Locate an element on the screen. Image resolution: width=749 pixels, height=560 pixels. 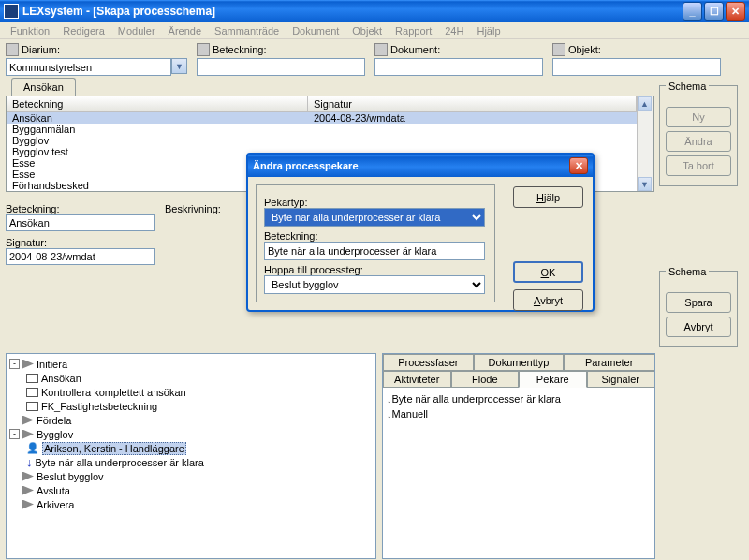
list-item: ↓Byte när alla underprocesser är klara is located at coordinates (519, 399).